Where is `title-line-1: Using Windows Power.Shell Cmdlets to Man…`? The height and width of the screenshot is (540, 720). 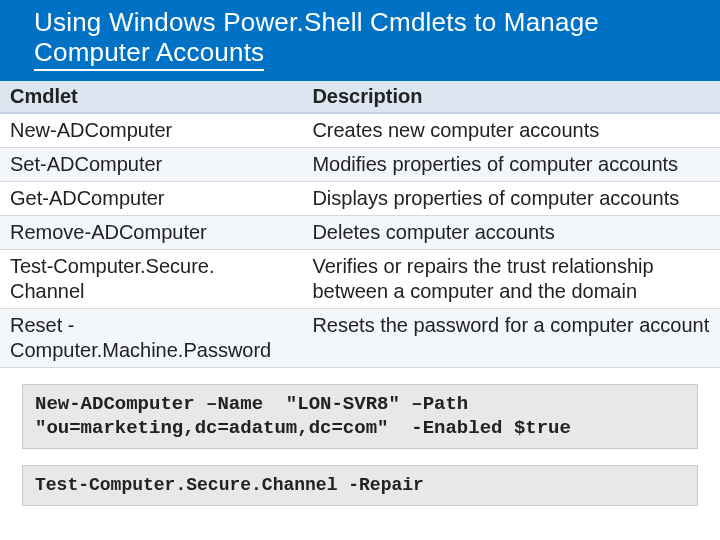
title-line-1: Using Windows Power.Shell Cmdlets to Man… is located at coordinates (316, 22).